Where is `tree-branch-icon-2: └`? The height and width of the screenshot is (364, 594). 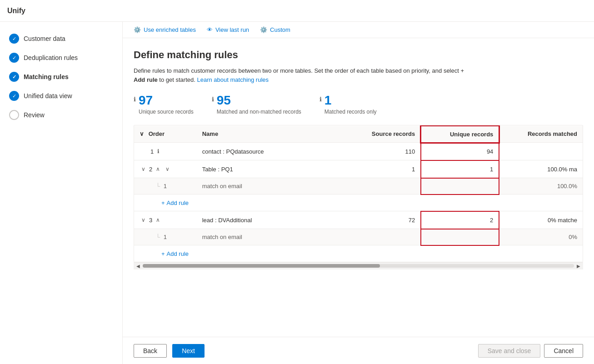
tree-branch-icon-2: └ is located at coordinates (158, 237).